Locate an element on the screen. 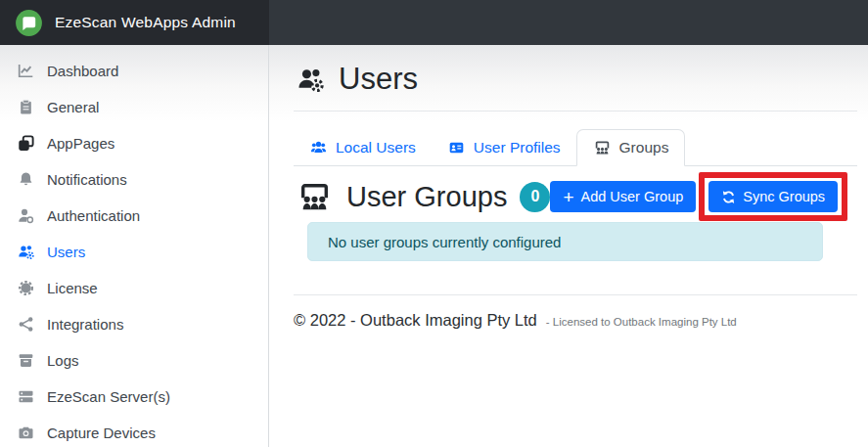 This screenshot has width=868, height=447. sidebar-item-ezescan-servers: EzeScan Server(s) is located at coordinates (134, 397).